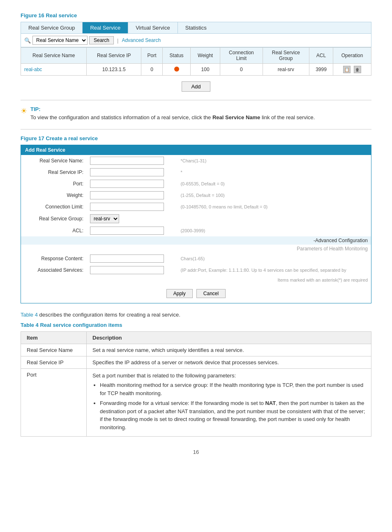  What do you see at coordinates (114, 70) in the screenshot?
I see `row-ip: 10.123.1.5` at bounding box center [114, 70].